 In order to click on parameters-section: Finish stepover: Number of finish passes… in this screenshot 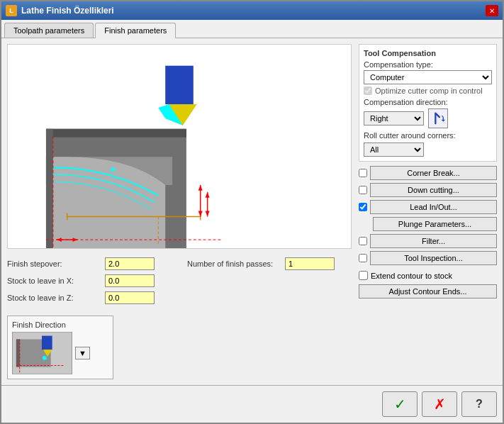, I will do `click(179, 281)`.